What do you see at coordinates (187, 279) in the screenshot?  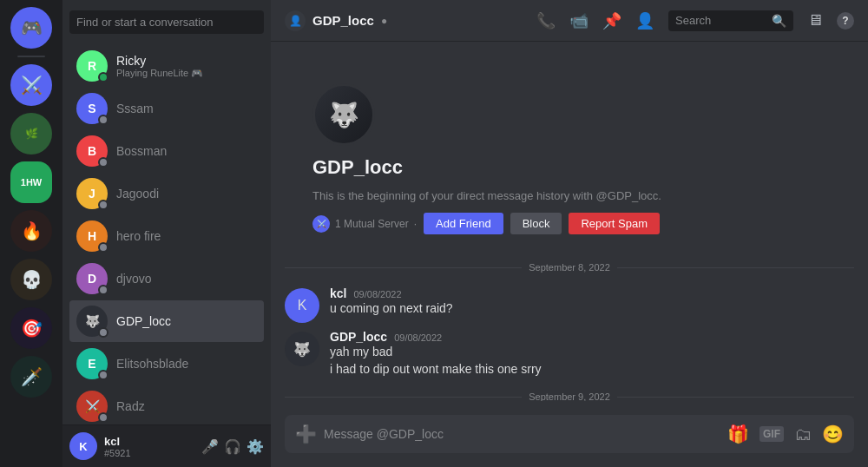 I see `dm-name-djvovo: djvovo` at bounding box center [187, 279].